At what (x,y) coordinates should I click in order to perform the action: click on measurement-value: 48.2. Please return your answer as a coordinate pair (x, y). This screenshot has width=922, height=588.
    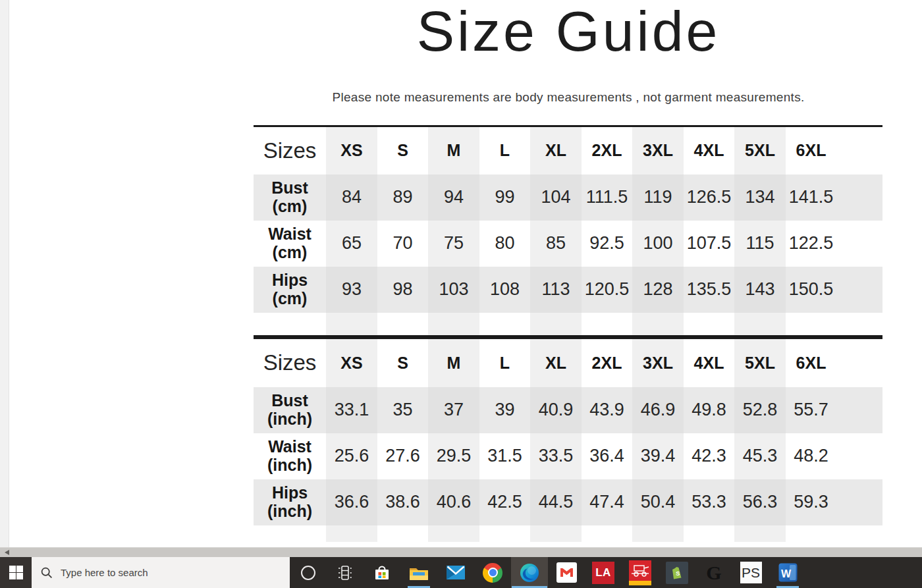
    Looking at the image, I should click on (811, 456).